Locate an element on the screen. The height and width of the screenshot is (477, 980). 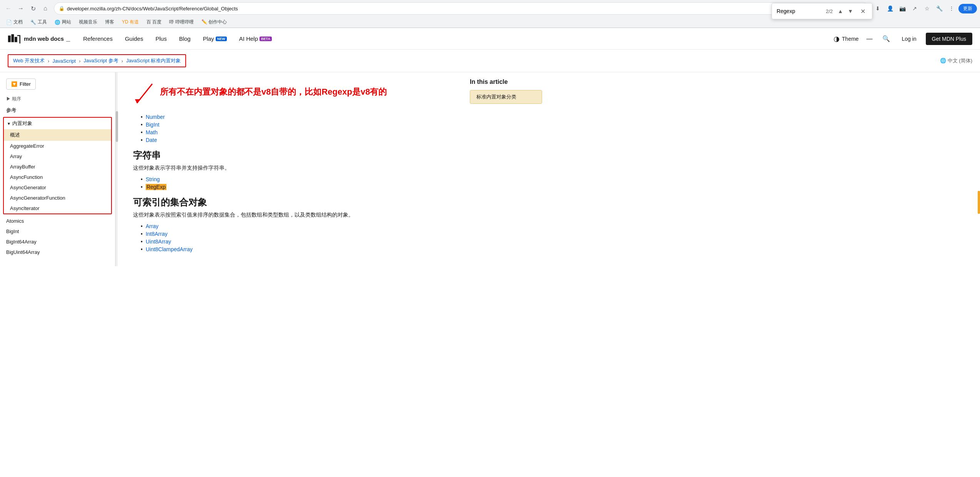
sidebar-item-array-buffer: ArrayBuffer is located at coordinates (58, 167).